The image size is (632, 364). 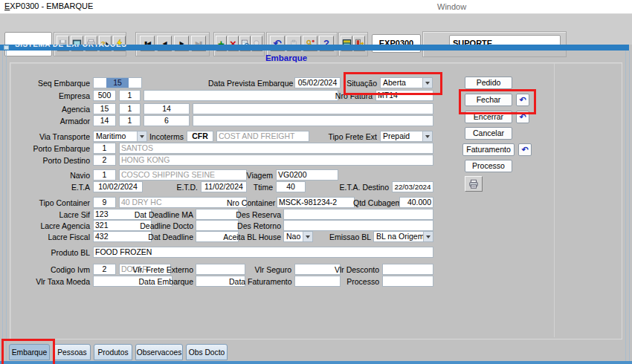 I want to click on viagem-label: Viagem, so click(x=256, y=175).